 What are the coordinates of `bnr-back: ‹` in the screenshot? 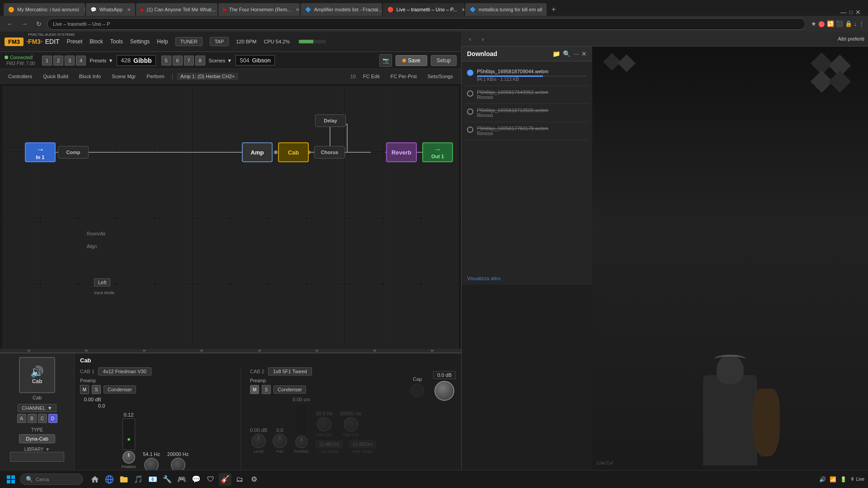 It's located at (470, 39).